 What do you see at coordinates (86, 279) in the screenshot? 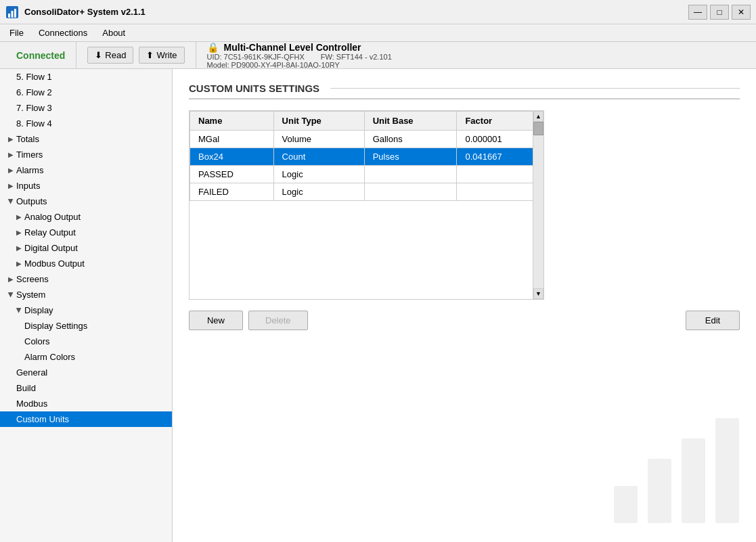
I see `sidebar-item-screens: ▶ Screens` at bounding box center [86, 279].